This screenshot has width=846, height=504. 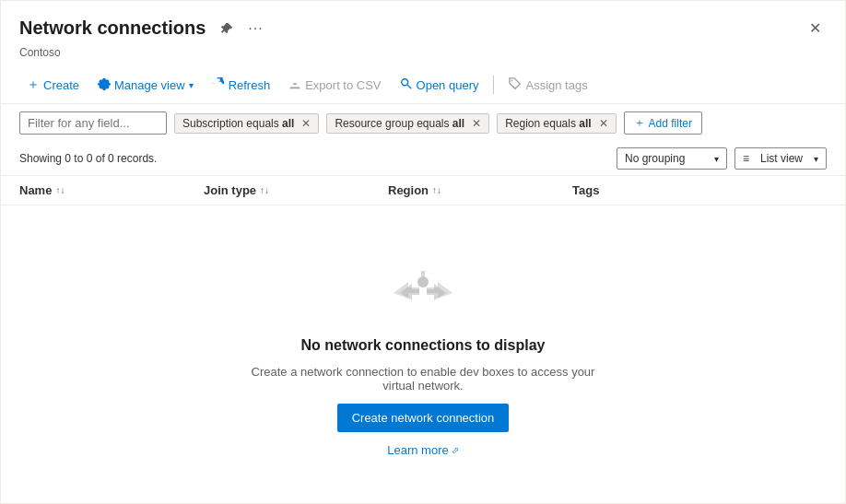 I want to click on refresh-label: Refresh, so click(x=250, y=85).